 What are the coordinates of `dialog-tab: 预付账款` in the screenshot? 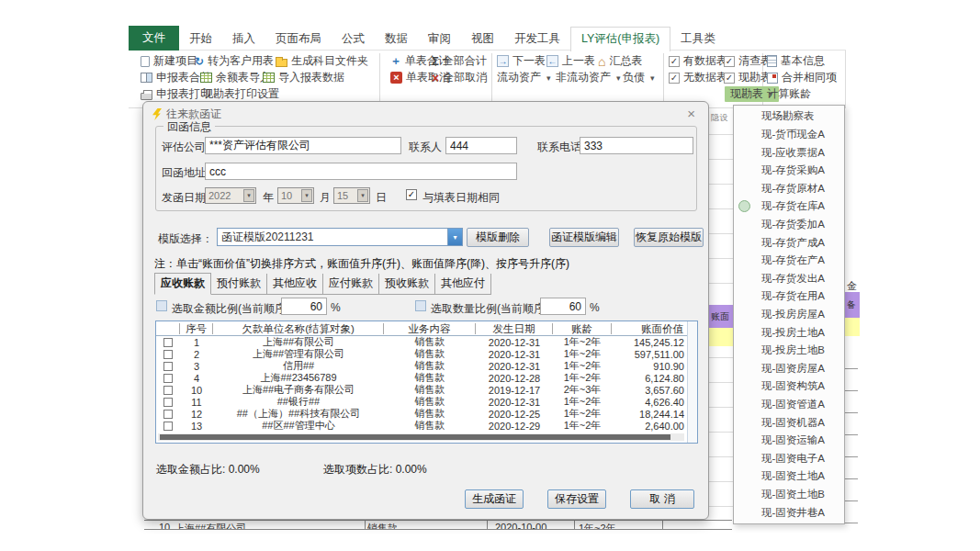 It's located at (239, 284).